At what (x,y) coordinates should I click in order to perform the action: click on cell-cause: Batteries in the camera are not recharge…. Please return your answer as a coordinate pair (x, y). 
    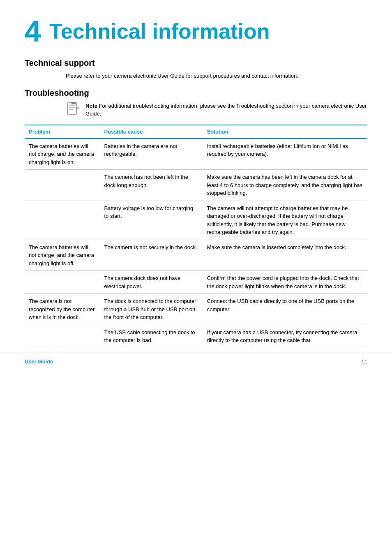
    Looking at the image, I should click on (151, 154).